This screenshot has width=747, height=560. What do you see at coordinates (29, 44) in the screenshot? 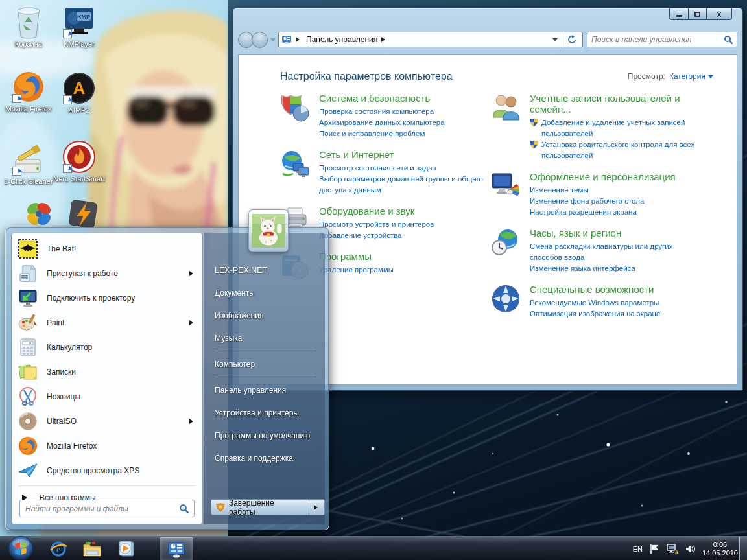
I see `icon-label: Корзина` at bounding box center [29, 44].